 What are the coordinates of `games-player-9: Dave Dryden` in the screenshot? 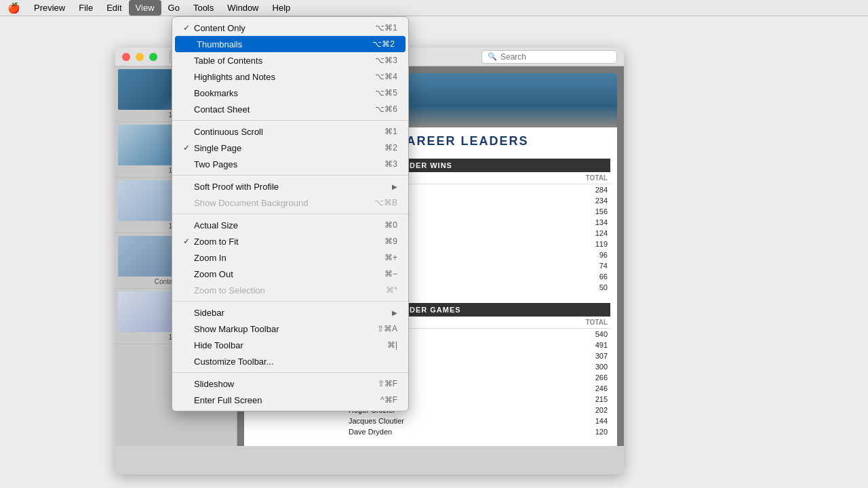 It's located at (437, 432).